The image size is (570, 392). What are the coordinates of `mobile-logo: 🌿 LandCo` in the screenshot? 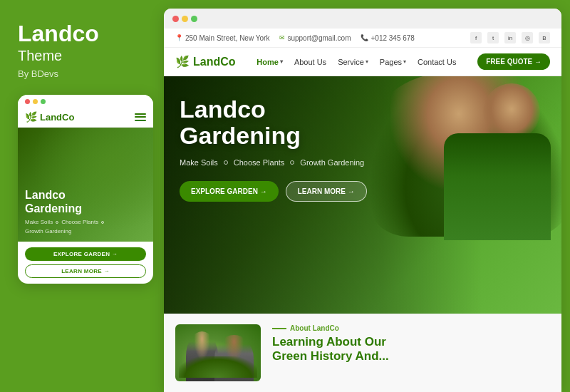 It's located at (50, 117).